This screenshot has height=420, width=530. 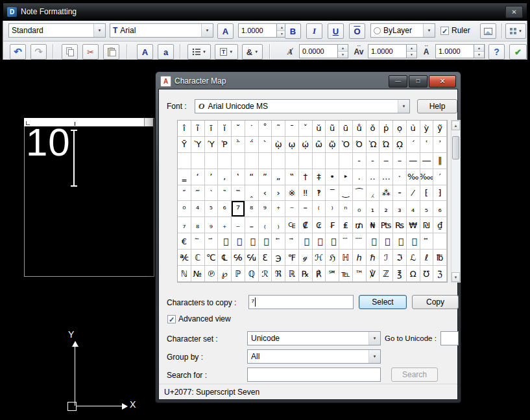 What do you see at coordinates (435, 302) in the screenshot?
I see `copy-button: Copy` at bounding box center [435, 302].